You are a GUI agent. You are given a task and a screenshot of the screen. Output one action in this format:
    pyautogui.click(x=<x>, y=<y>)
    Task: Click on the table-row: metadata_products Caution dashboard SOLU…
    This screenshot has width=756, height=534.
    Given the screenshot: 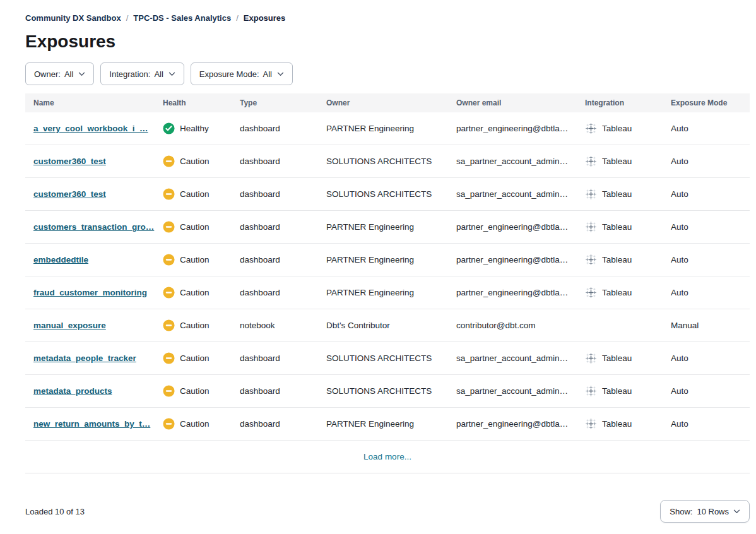 What is the action you would take?
    pyautogui.click(x=387, y=391)
    